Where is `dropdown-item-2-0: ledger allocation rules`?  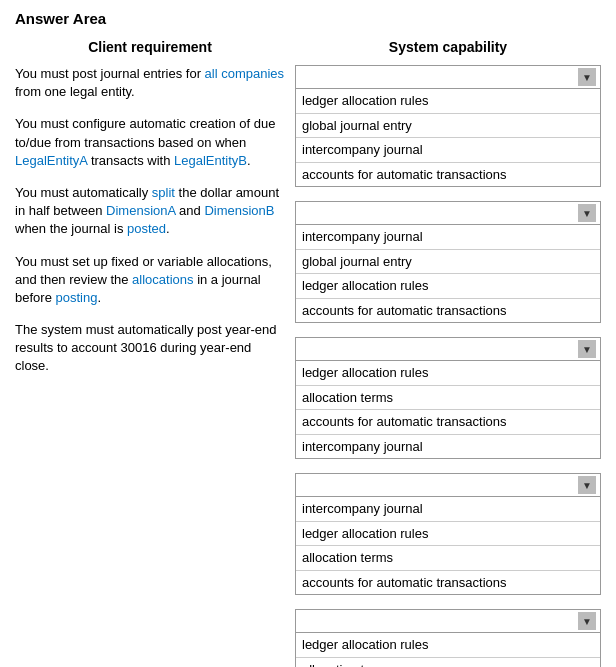 dropdown-item-2-0: ledger allocation rules is located at coordinates (448, 373).